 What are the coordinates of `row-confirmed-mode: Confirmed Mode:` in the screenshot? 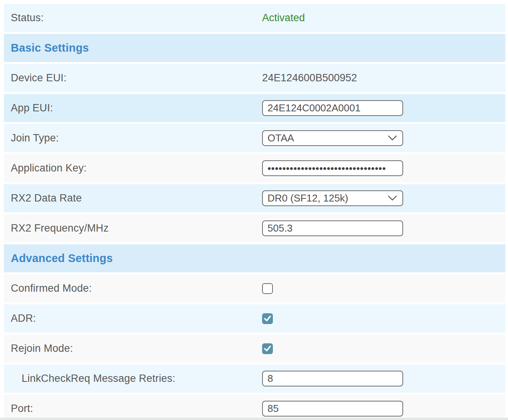 It's located at (254, 288).